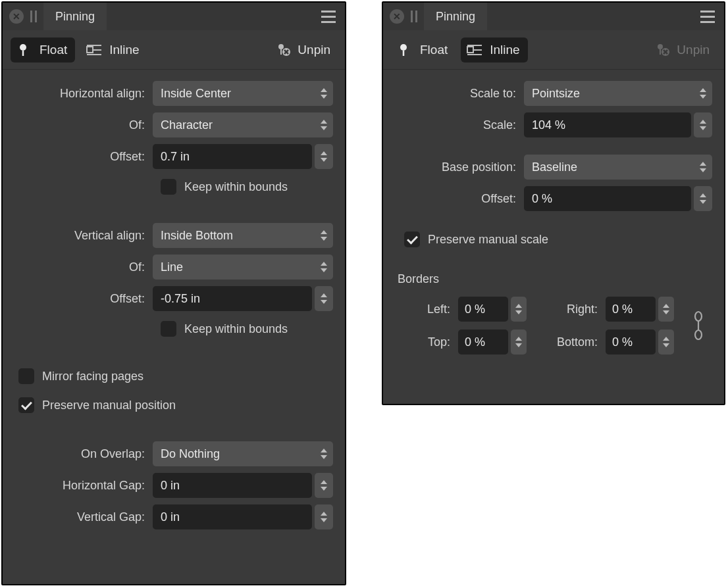 The width and height of the screenshot is (728, 588). Describe the element at coordinates (232, 517) in the screenshot. I see `vgap-input: 0 in` at that location.